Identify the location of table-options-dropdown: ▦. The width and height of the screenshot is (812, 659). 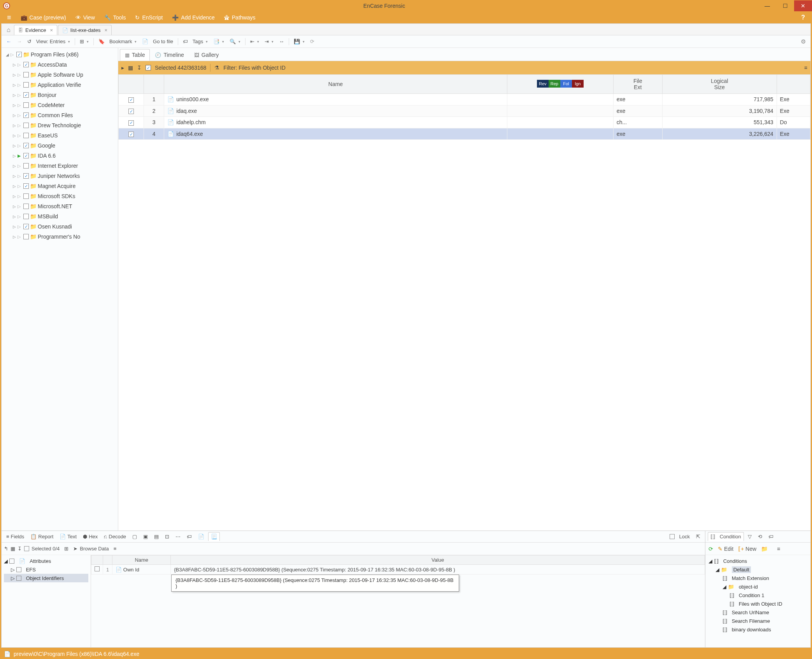
(131, 68).